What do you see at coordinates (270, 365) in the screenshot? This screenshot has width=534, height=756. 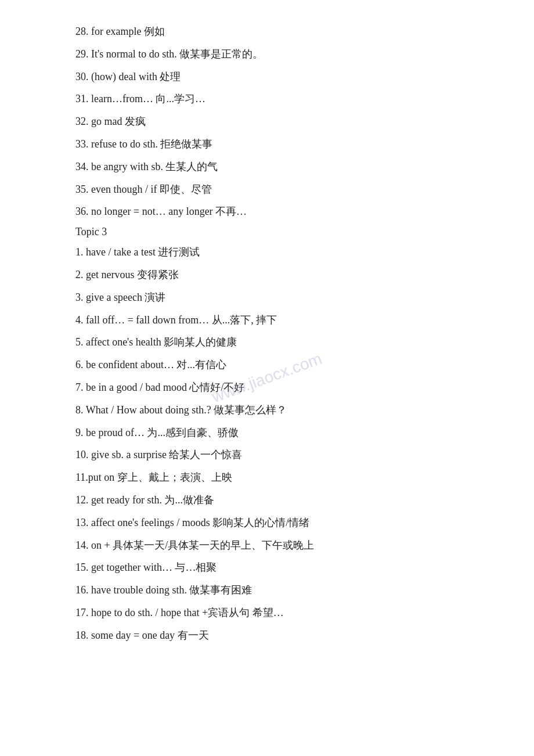 I see `list-item: 6. be confident about… 对...有信心` at bounding box center [270, 365].